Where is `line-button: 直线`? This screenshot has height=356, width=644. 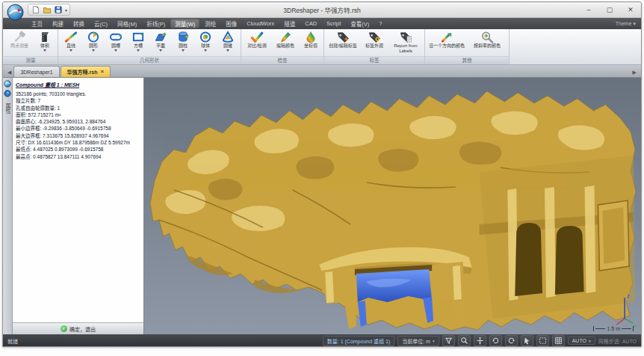
line-button: 直线 is located at coordinates (71, 40).